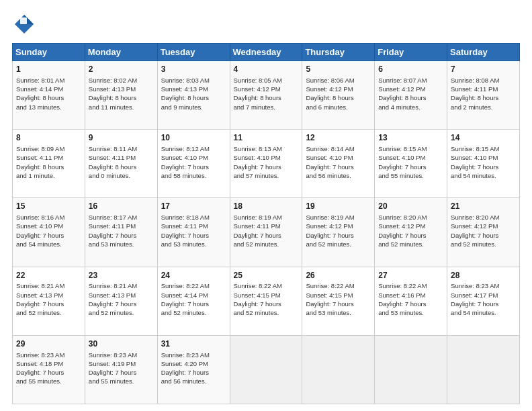  Describe the element at coordinates (266, 52) in the screenshot. I see `header-row: SundayMondayTuesdayWednesdayThursdayFrid…` at that location.